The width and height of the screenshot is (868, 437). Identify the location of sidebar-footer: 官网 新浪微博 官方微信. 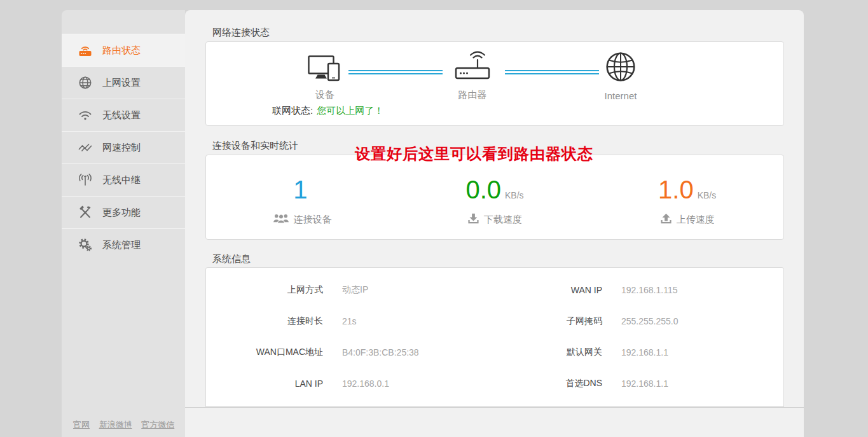
(127, 425).